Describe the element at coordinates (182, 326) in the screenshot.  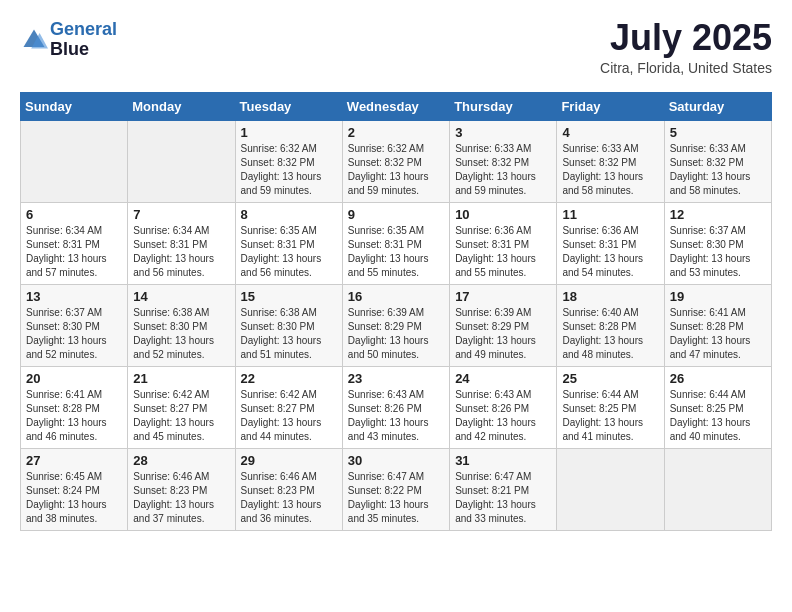
I see `calendar-cell: 14Sunrise: 6:38 AM Sunset: 8:30 PM Dayli…` at that location.